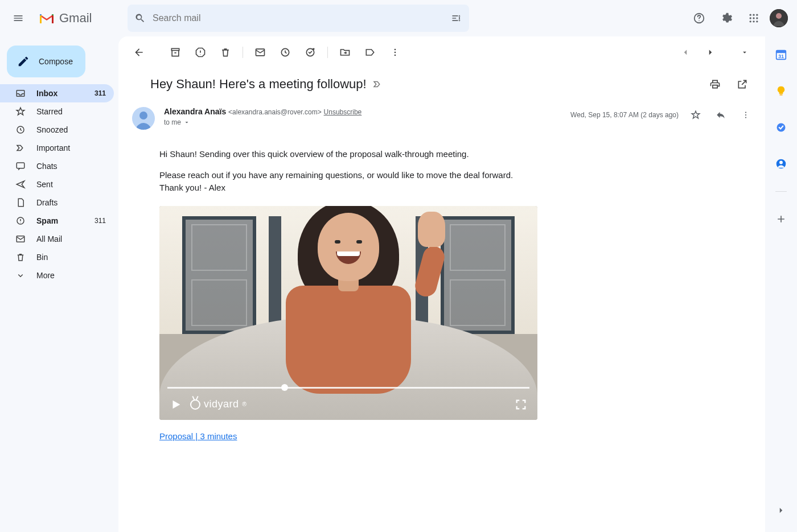 This screenshot has height=532, width=797. Describe the element at coordinates (742, 84) in the screenshot. I see `open-in-new-icon` at that location.